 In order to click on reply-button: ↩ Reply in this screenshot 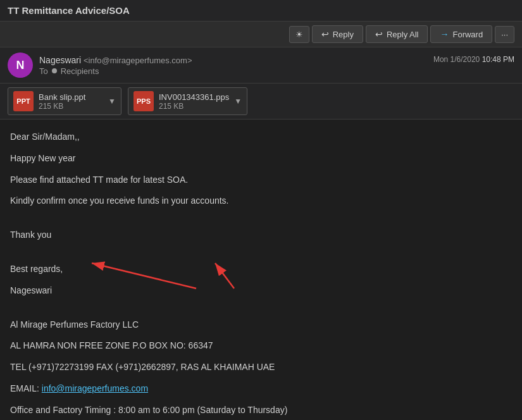, I will do `click(338, 34)`.